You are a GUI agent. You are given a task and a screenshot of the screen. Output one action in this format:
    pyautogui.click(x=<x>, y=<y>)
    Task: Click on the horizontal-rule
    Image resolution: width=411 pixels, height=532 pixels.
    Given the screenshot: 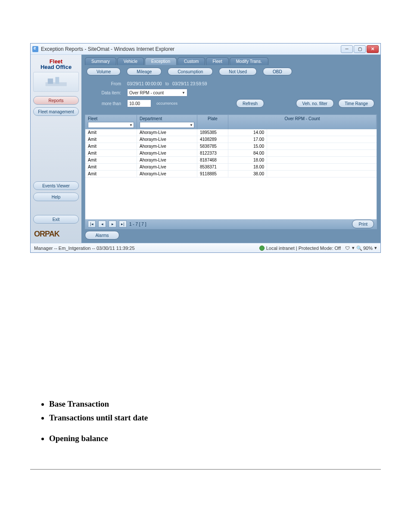 What is the action you would take?
    pyautogui.click(x=206, y=470)
    